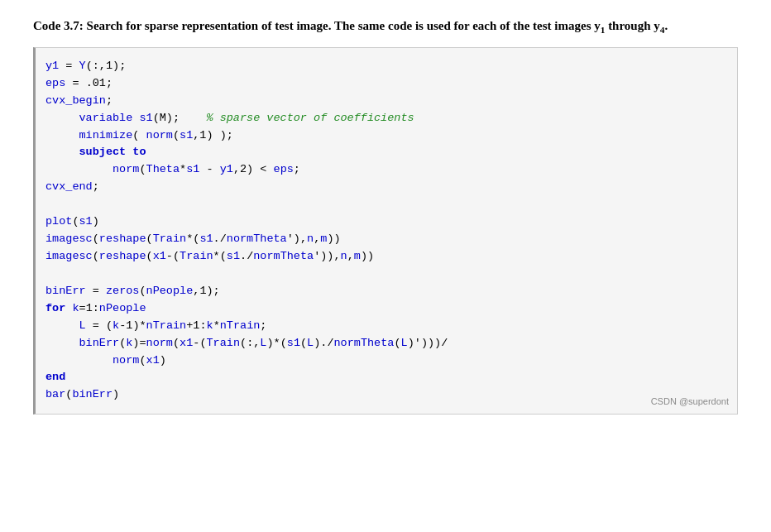 This screenshot has width=771, height=532. What do you see at coordinates (385, 187) in the screenshot?
I see `code-line-8: cvx_end;` at bounding box center [385, 187].